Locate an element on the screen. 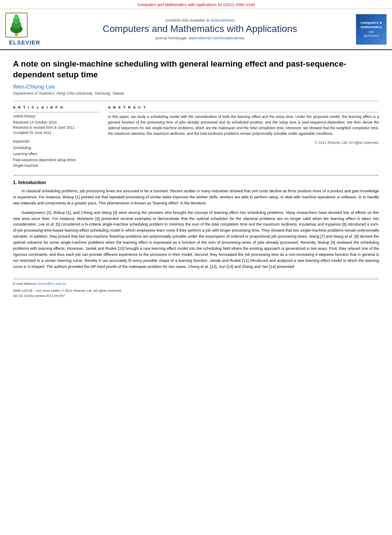 This screenshot has width=392, height=535. email-address: wclee@fcu.edu.tw. is located at coordinates (53, 283).